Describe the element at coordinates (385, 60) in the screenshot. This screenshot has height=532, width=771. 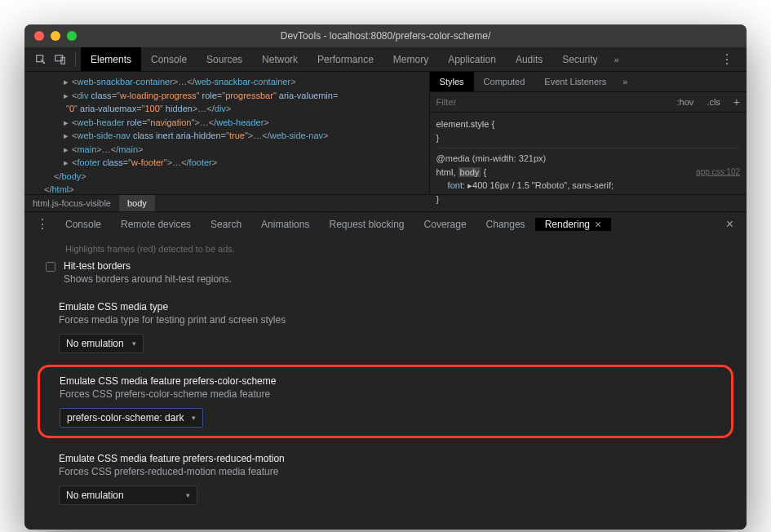
I see `main-toolbar: Elements Console Sources Network Perform…` at that location.